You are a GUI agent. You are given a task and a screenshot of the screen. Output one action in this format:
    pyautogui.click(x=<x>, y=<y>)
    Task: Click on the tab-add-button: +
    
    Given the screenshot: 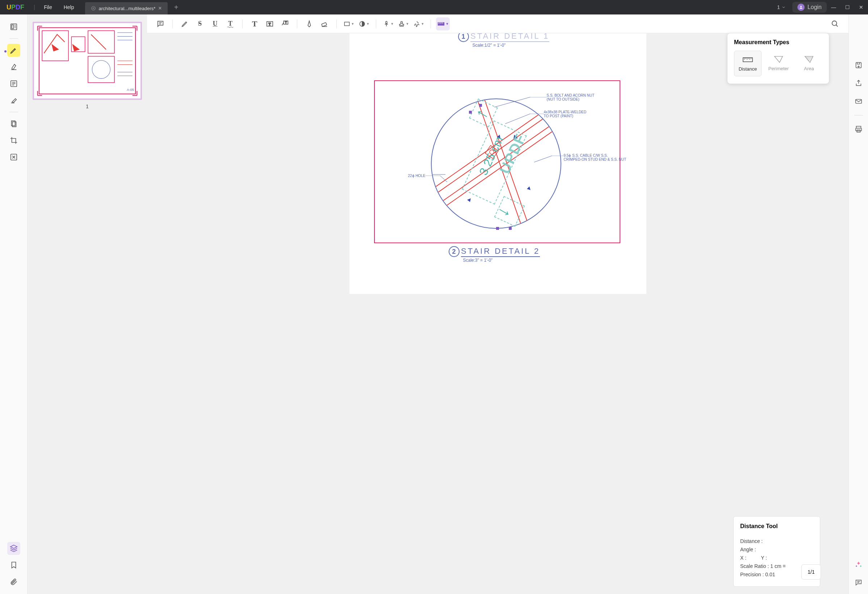 What is the action you would take?
    pyautogui.click(x=176, y=7)
    